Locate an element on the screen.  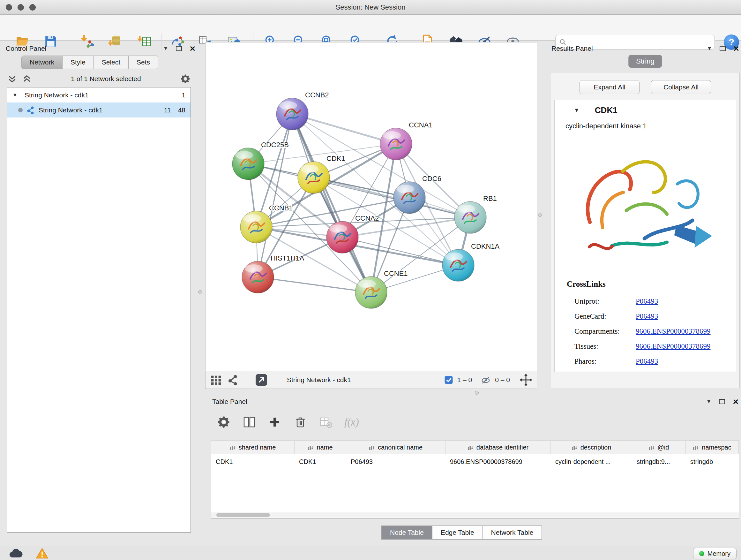
titlebar: Session: New Session is located at coordinates (370, 7).